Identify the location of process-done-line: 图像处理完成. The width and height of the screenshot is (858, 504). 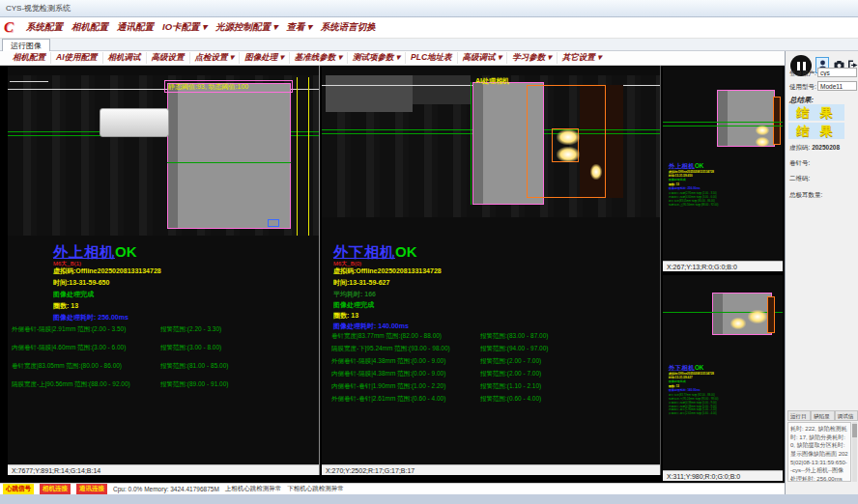
(354, 305).